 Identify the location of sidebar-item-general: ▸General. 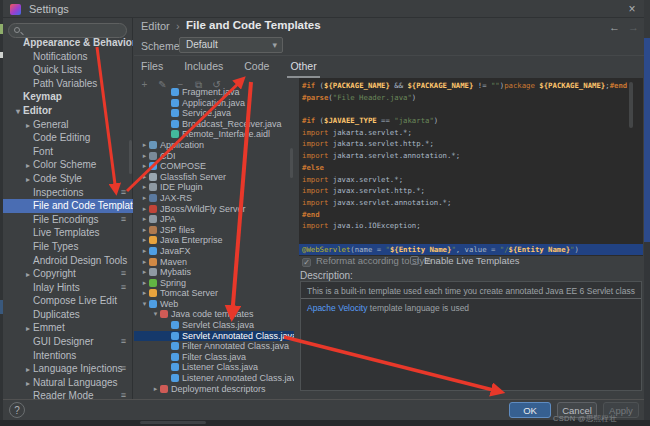
(68, 125).